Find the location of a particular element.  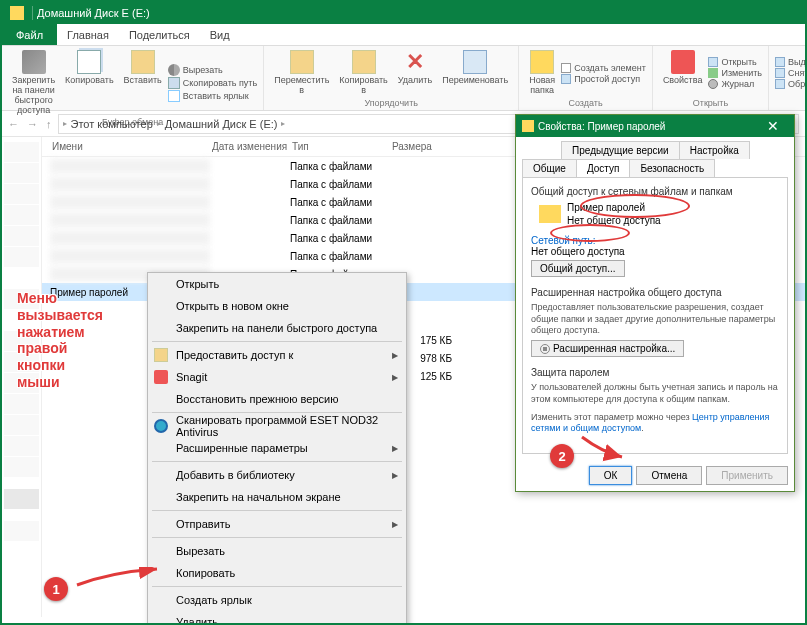

copy-to-icon is located at coordinates (364, 62).